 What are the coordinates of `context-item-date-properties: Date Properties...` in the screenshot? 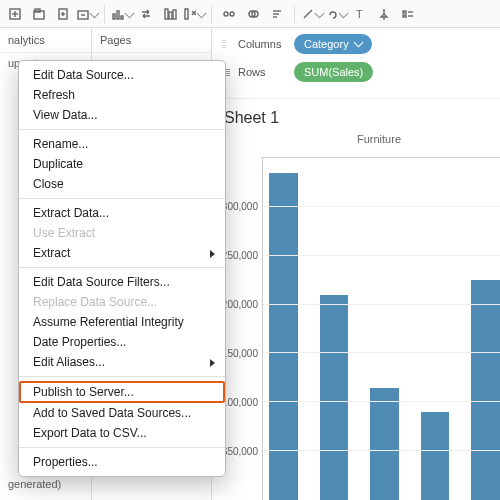 It's located at (122, 342).